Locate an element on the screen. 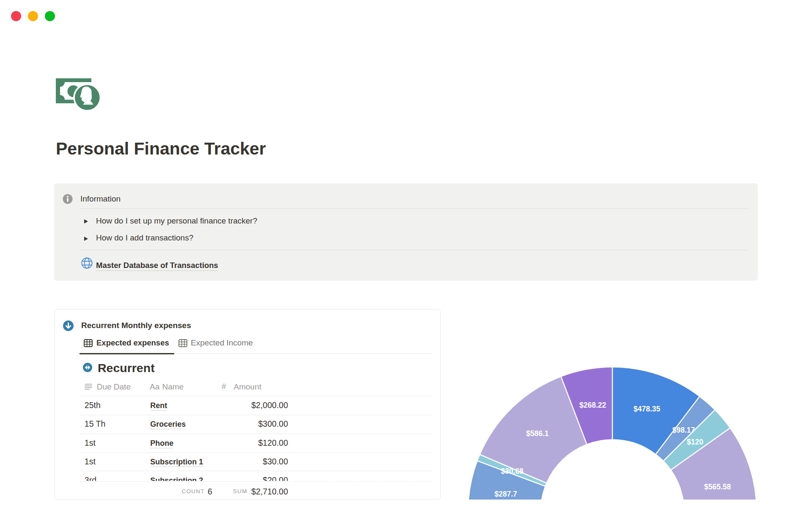  svg-text: $30.68 is located at coordinates (512, 471).